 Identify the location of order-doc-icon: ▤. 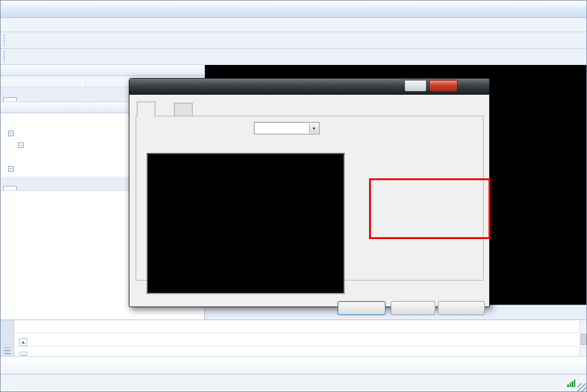
(24, 354).